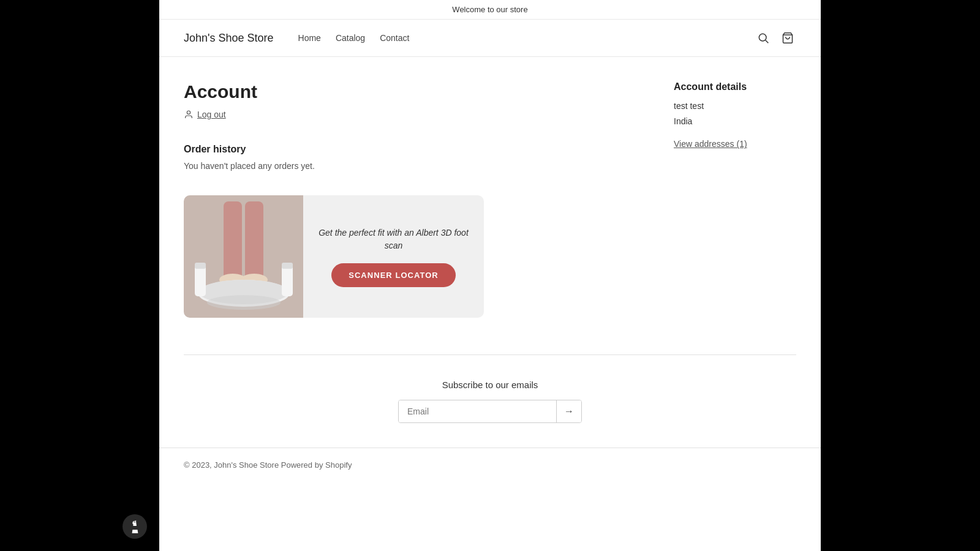  Describe the element at coordinates (490, 10) in the screenshot. I see `announcement-bar: Welcome to our store` at that location.